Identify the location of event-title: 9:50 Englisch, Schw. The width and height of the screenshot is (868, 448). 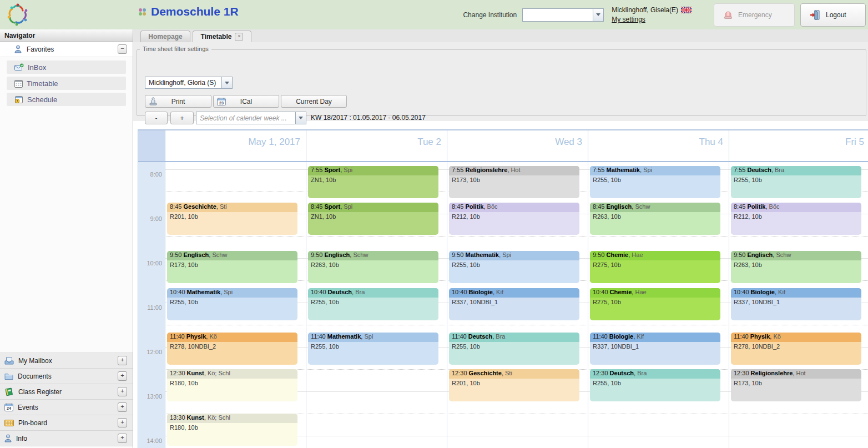
(796, 255).